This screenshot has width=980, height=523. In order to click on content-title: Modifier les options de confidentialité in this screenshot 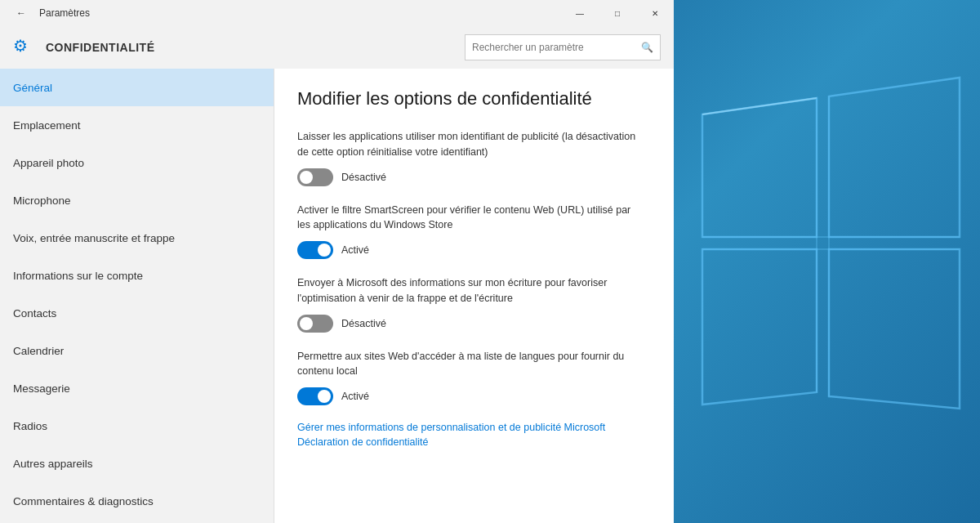, I will do `click(474, 99)`.